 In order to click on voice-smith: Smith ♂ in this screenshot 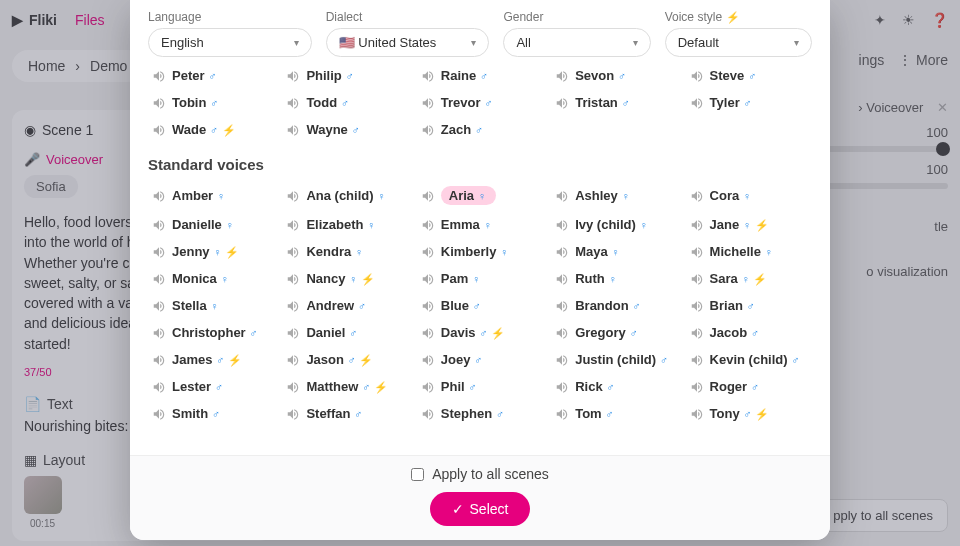, I will do `click(211, 414)`.